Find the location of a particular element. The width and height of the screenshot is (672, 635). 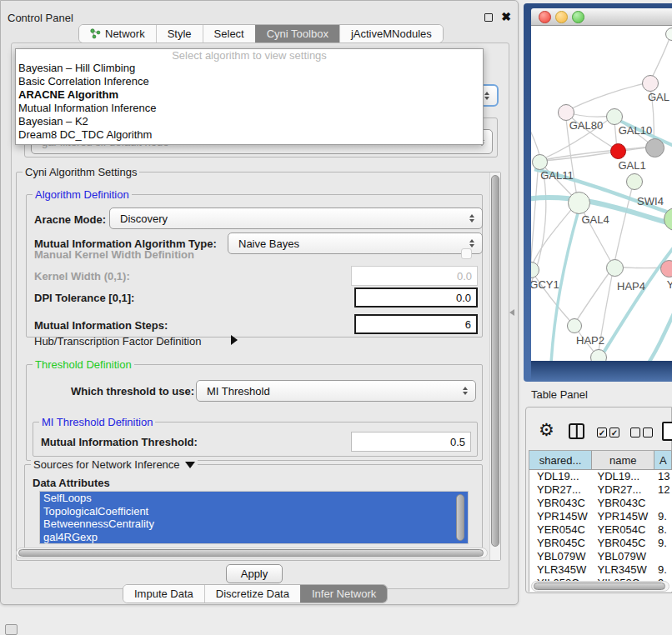

dpi-tolerance-label: DPI Tolerance [0,1]: is located at coordinates (84, 298).